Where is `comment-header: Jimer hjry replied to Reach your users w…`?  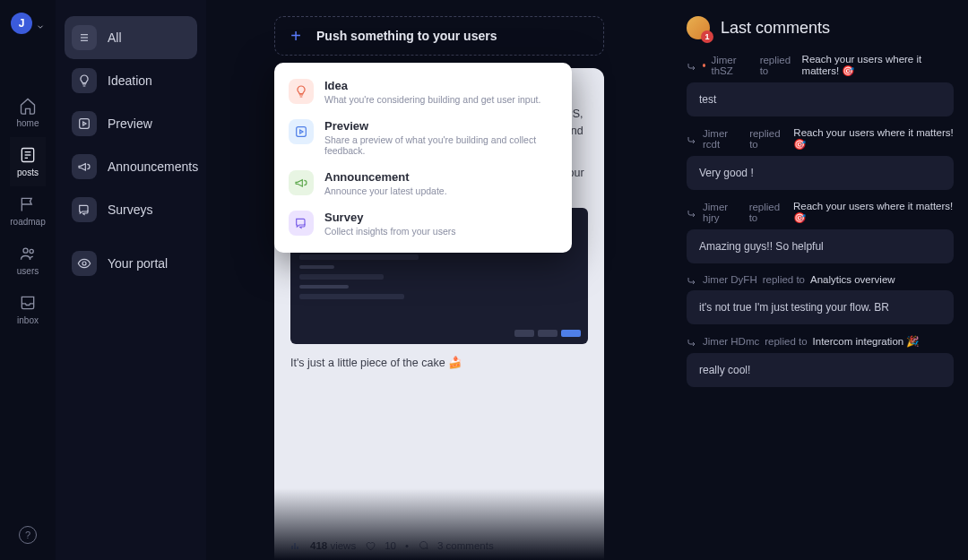
comment-header: Jimer hjry replied to Reach your users w… is located at coordinates (820, 212).